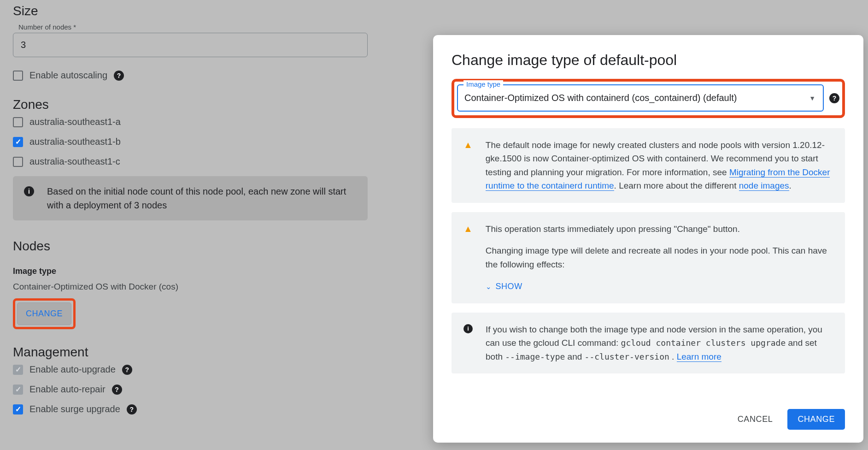  What do you see at coordinates (18, 142) in the screenshot?
I see `zone-checkbox-b` at bounding box center [18, 142].